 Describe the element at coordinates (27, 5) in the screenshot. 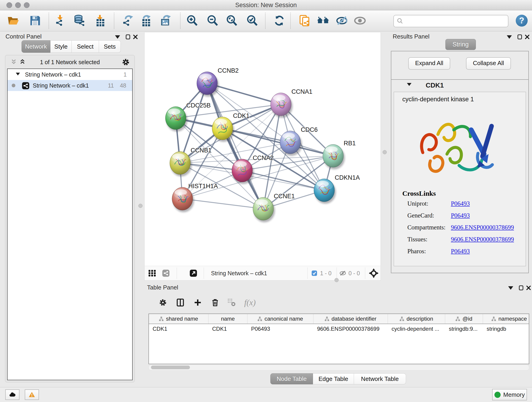

I see `zoom-window-button` at that location.